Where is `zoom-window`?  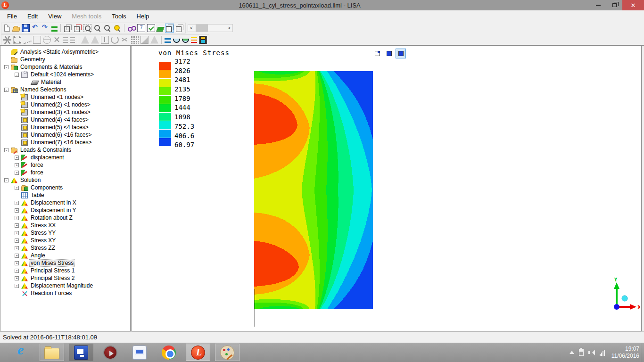
zoom-window is located at coordinates (88, 28).